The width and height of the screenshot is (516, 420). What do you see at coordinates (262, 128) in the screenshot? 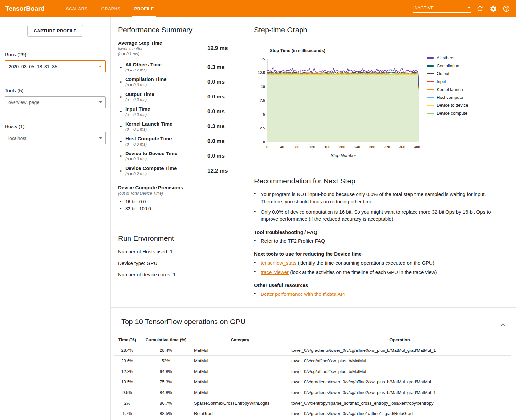
I see `svg-text: 2.5` at bounding box center [262, 128].